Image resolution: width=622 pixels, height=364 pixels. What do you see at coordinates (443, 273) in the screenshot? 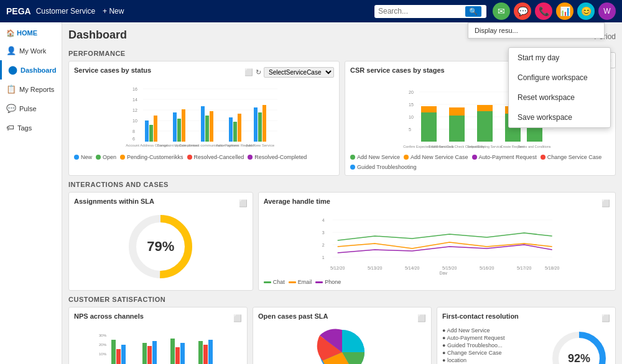
I see `svg-text: Day` at bounding box center [443, 273].